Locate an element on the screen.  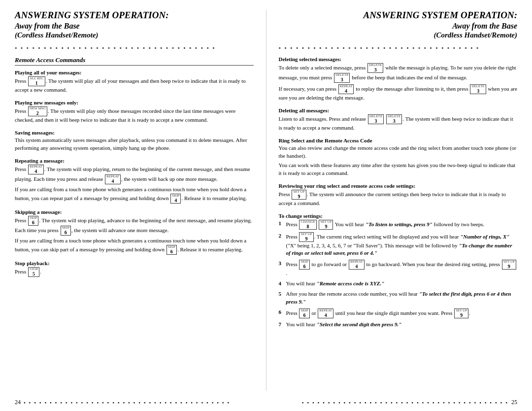
key-5-stop: STOP5 is located at coordinates (33, 272).